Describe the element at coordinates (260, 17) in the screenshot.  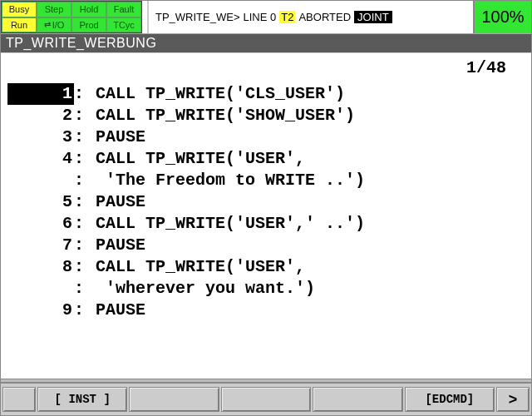
I see `status-line: LINE 0` at that location.